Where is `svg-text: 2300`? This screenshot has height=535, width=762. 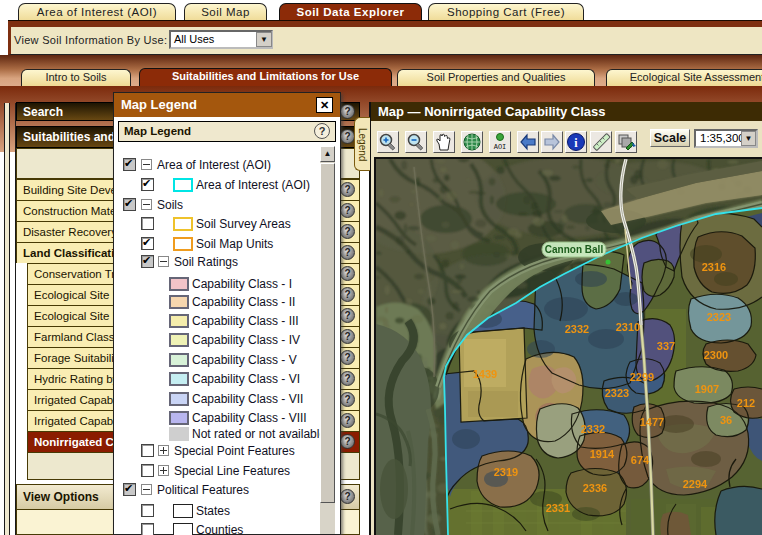 svg-text: 2300 is located at coordinates (716, 355).